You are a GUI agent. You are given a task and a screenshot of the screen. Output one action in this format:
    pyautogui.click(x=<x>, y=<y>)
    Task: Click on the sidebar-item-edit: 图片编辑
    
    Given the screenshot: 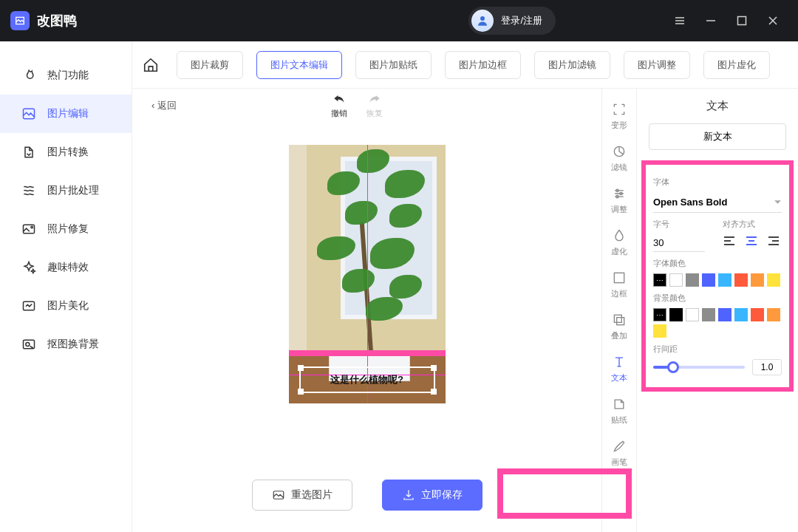 What is the action you would take?
    pyautogui.click(x=66, y=114)
    